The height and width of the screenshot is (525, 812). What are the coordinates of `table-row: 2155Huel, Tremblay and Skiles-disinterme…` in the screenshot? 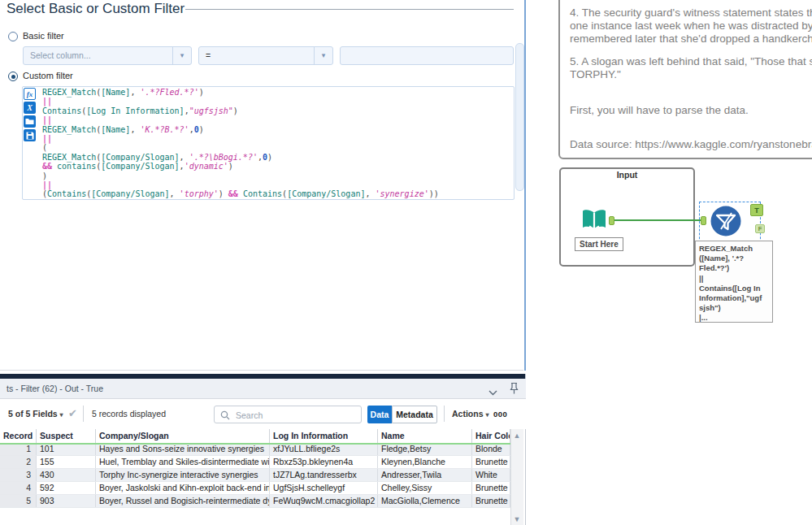 It's located at (255, 462).